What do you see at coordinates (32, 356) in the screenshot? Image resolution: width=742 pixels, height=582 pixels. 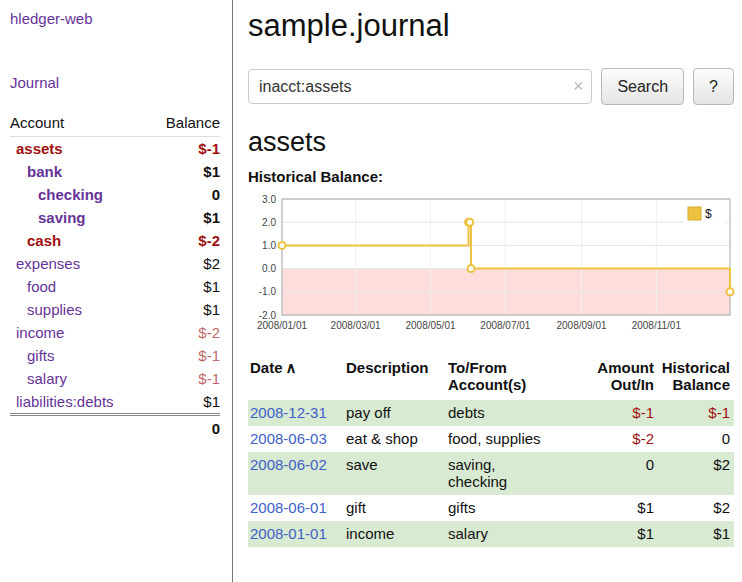 I see `account-link: gifts` at bounding box center [32, 356].